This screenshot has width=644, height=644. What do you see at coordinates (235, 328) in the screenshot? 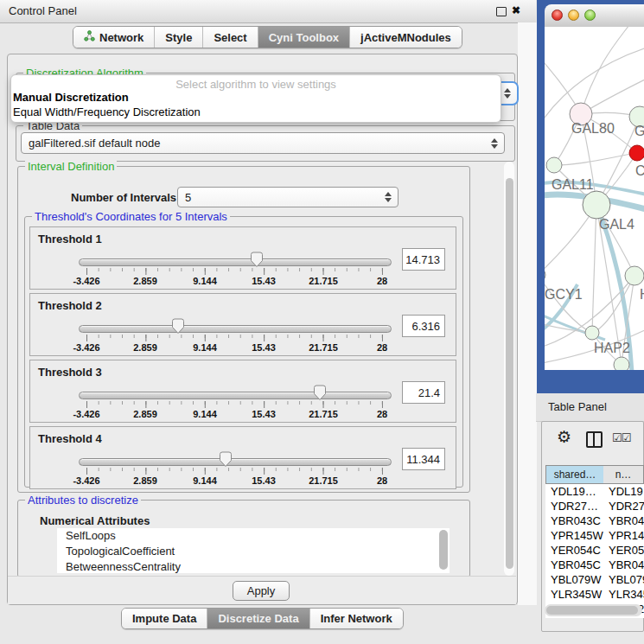
I see `threshold-2-slider-track` at bounding box center [235, 328].